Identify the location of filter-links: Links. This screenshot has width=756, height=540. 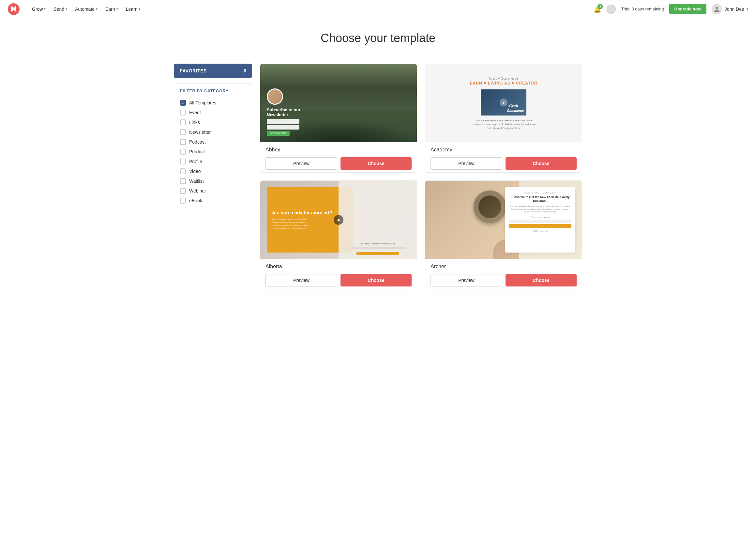
(213, 122).